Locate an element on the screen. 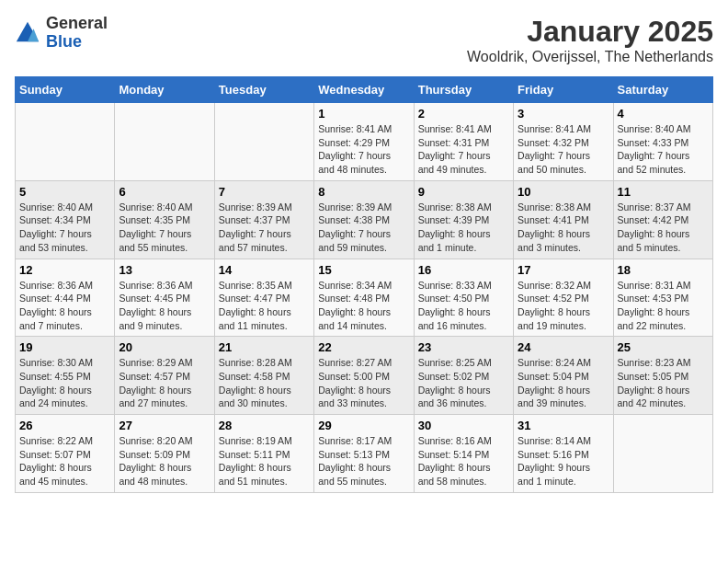 The height and width of the screenshot is (563, 728). day-number: 4 is located at coordinates (664, 114).